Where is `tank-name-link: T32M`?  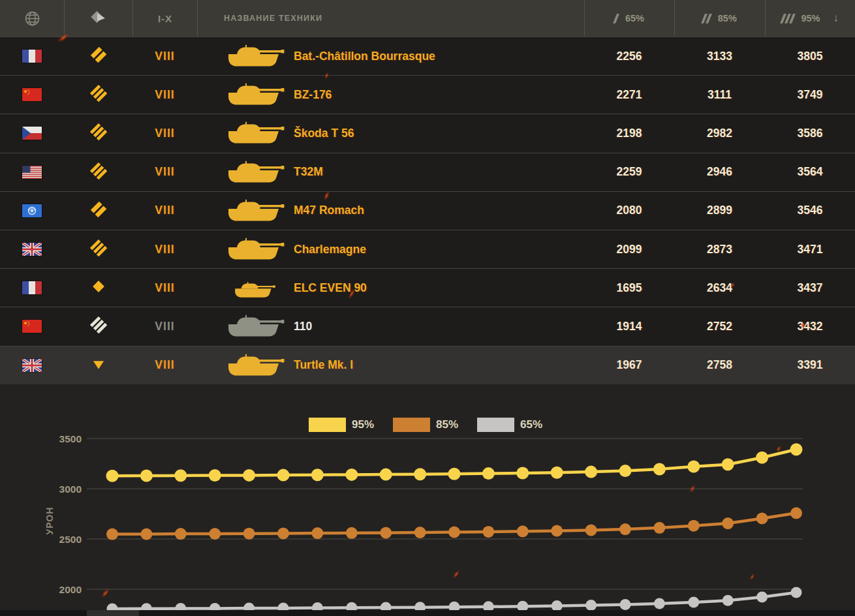 tank-name-link: T32M is located at coordinates (308, 172).